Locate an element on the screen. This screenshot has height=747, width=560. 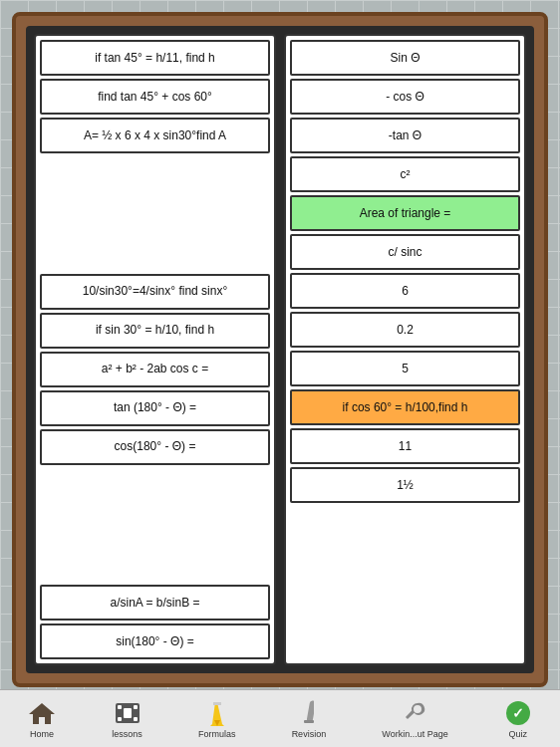
nav-formulas: Formulas is located at coordinates (217, 719).